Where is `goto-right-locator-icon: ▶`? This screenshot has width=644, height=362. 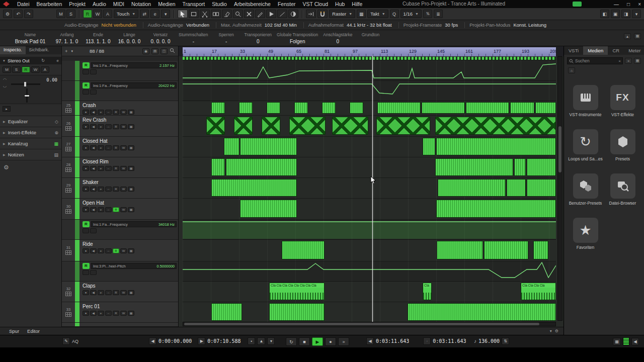
goto-right-locator-icon: ▶ is located at coordinates (201, 341).